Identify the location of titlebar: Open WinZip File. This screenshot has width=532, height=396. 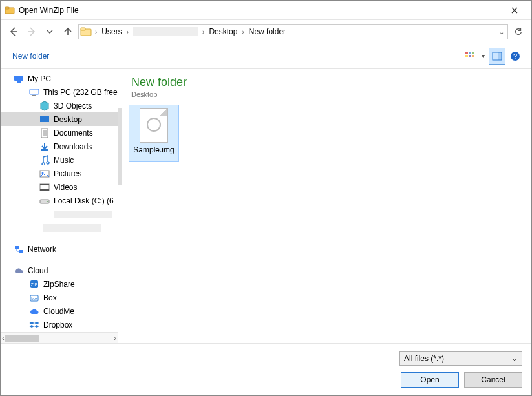
(266, 10).